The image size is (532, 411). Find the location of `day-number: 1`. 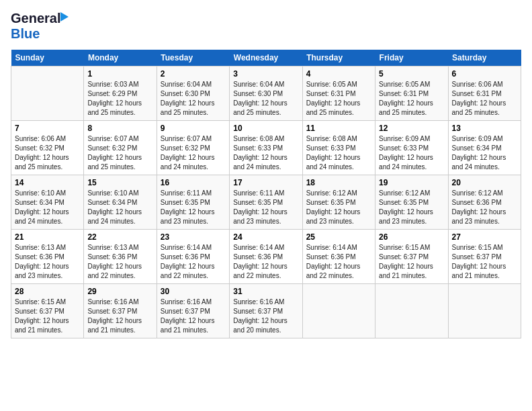

day-number: 1 is located at coordinates (120, 74).